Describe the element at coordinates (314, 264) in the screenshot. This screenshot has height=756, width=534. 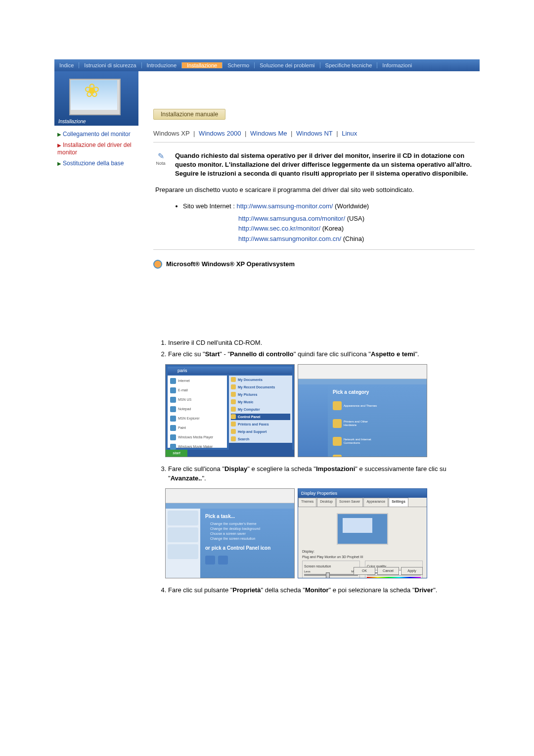
I see `os-heading-xp: Microsoft® Windows® XP Operativsystem` at that location.